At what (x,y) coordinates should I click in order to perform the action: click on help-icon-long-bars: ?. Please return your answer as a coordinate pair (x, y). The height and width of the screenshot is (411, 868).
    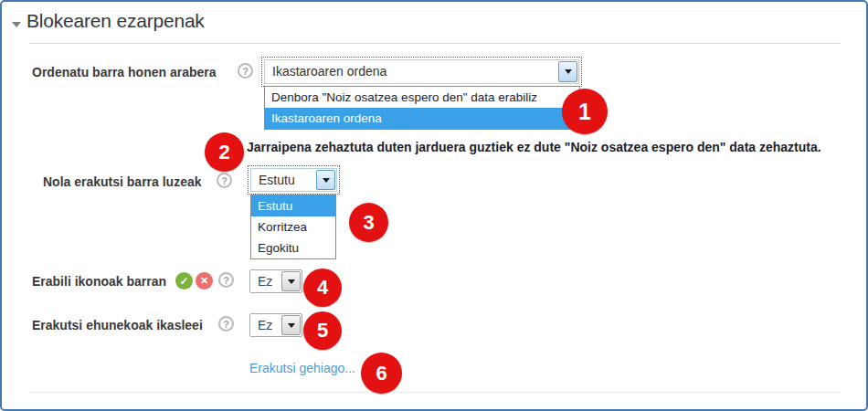
    Looking at the image, I should click on (225, 181).